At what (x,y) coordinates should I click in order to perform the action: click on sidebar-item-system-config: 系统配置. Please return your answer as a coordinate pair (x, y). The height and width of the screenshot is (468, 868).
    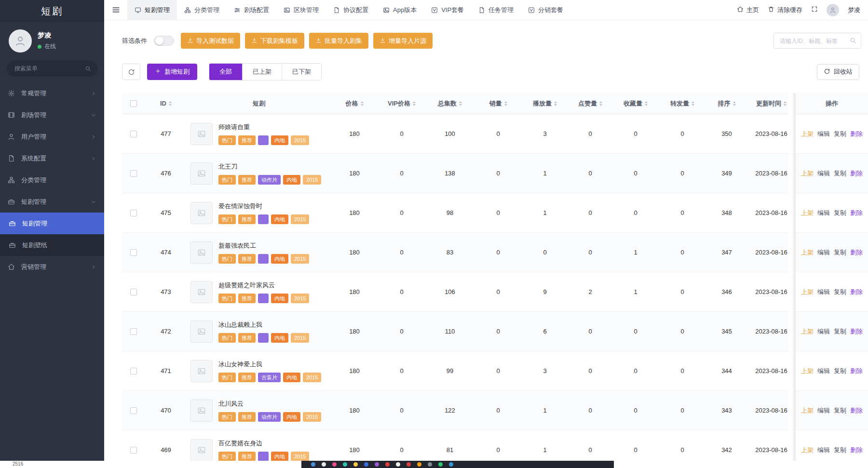
    Looking at the image, I should click on (52, 158).